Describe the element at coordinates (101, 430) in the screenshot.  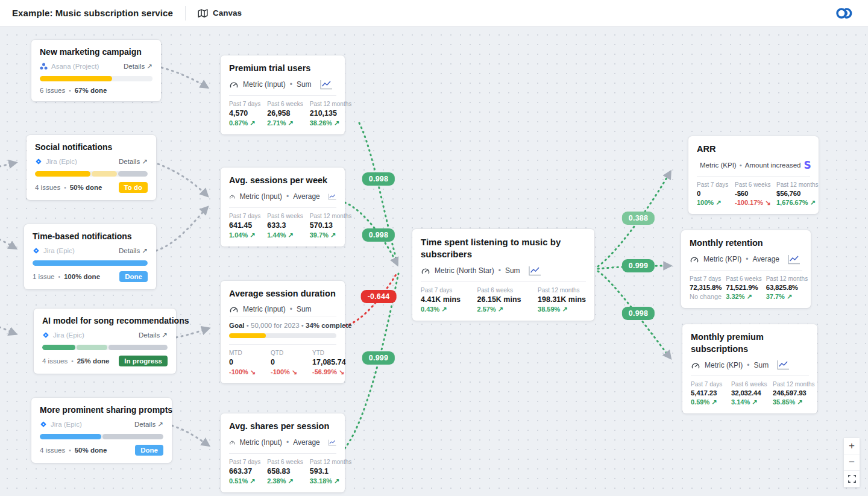
I see `project-card-sharing-prompts: More prominent sharing prompts Jira (Epi…` at that location.